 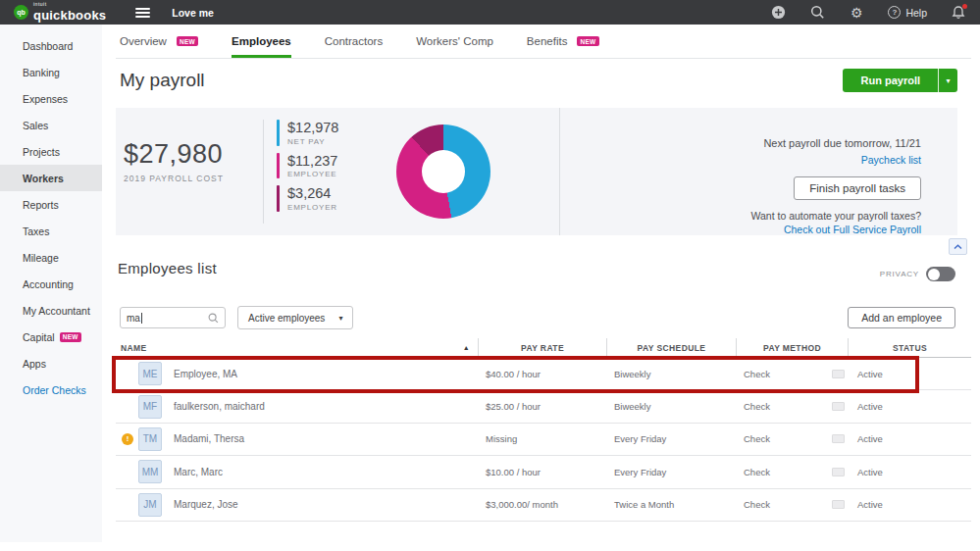 What do you see at coordinates (907, 12) in the screenshot?
I see `help-button: ? Help` at bounding box center [907, 12].